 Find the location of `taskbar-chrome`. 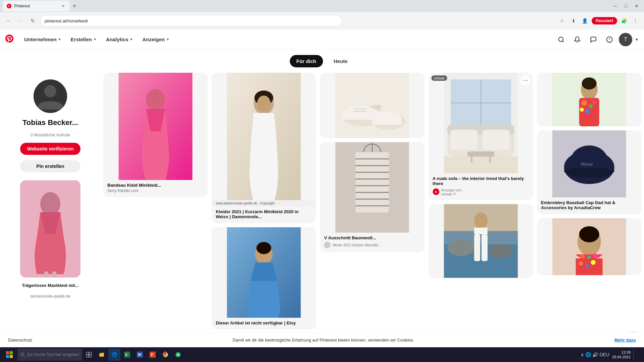

taskbar-chrome is located at coordinates (165, 355).